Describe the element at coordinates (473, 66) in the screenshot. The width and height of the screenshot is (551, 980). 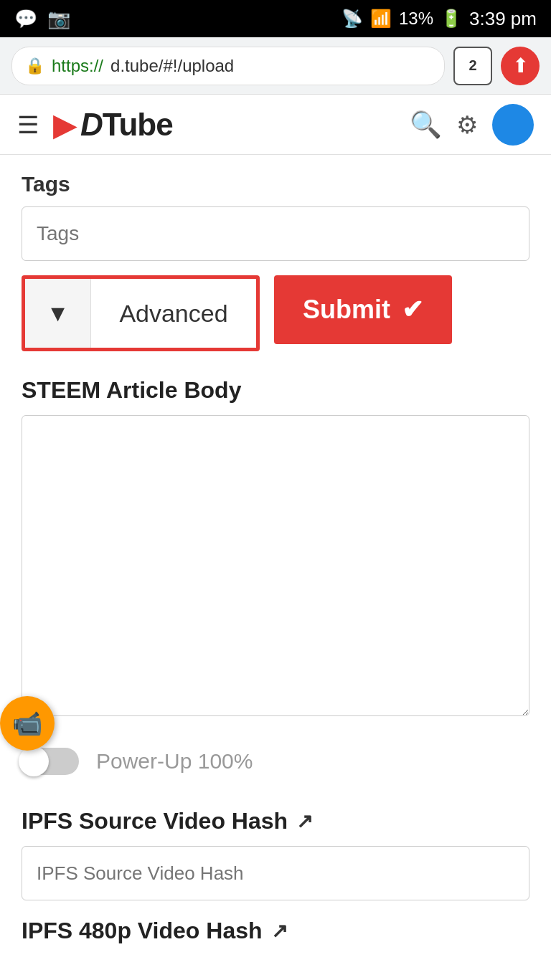
I see `tab-button: 2` at that location.